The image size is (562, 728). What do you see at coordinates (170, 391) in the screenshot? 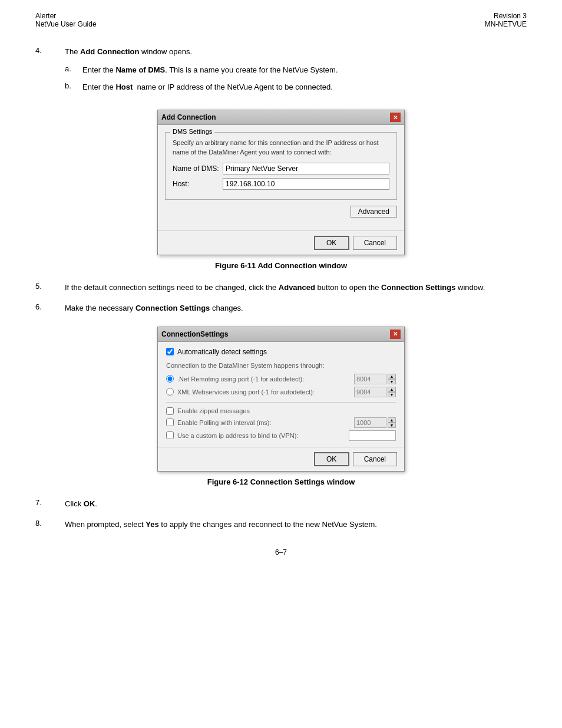
I see `radio-xml` at bounding box center [170, 391].